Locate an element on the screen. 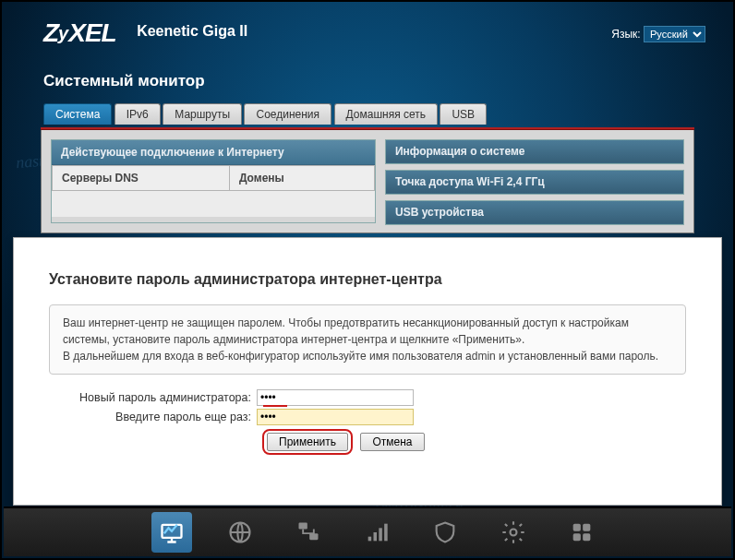  repeat-password-input is located at coordinates (335, 417).